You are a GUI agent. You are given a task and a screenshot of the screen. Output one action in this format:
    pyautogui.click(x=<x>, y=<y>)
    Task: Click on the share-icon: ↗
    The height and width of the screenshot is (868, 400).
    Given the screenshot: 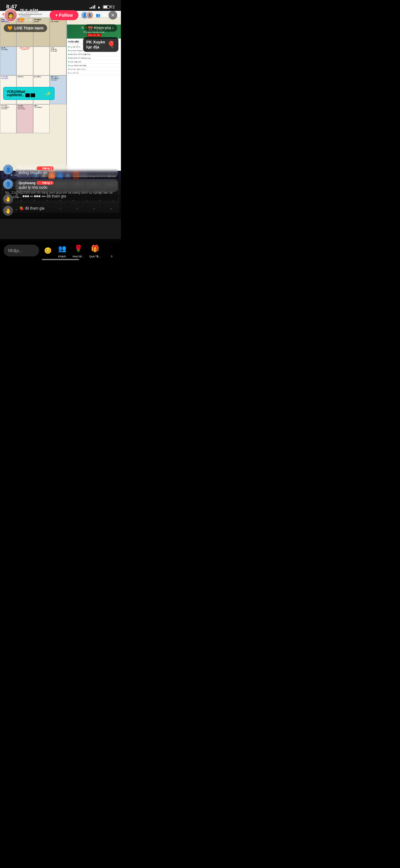 What is the action you would take?
    pyautogui.click(x=112, y=249)
    